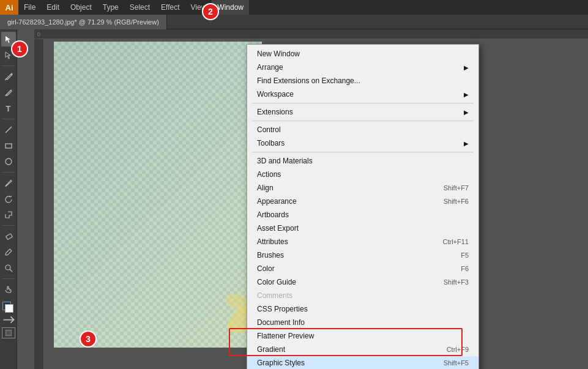 The height and width of the screenshot is (369, 588). What do you see at coordinates (363, 242) in the screenshot?
I see `menu-item-attributes: Attributes Ctrl+F11` at bounding box center [363, 242].